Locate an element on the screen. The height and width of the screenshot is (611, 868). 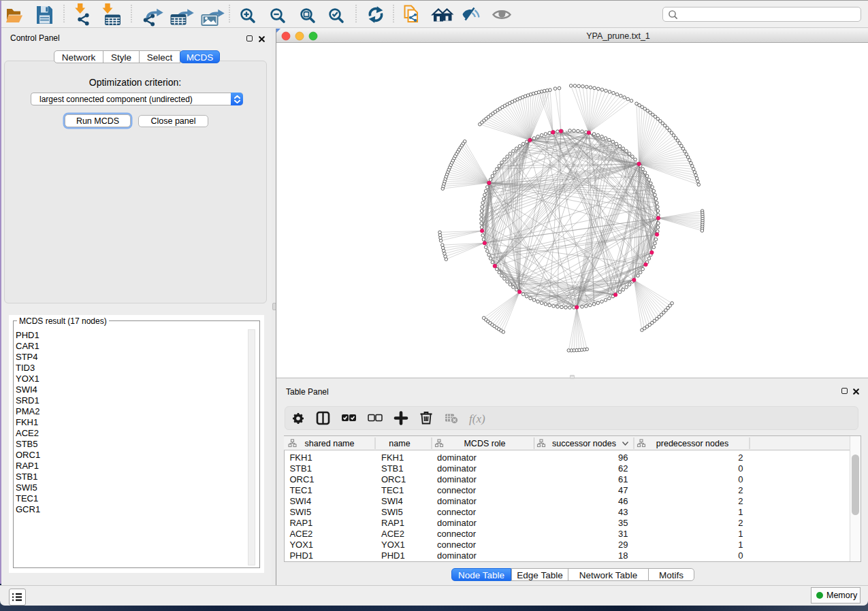
svg-text: predecessor nodes is located at coordinates (692, 444).